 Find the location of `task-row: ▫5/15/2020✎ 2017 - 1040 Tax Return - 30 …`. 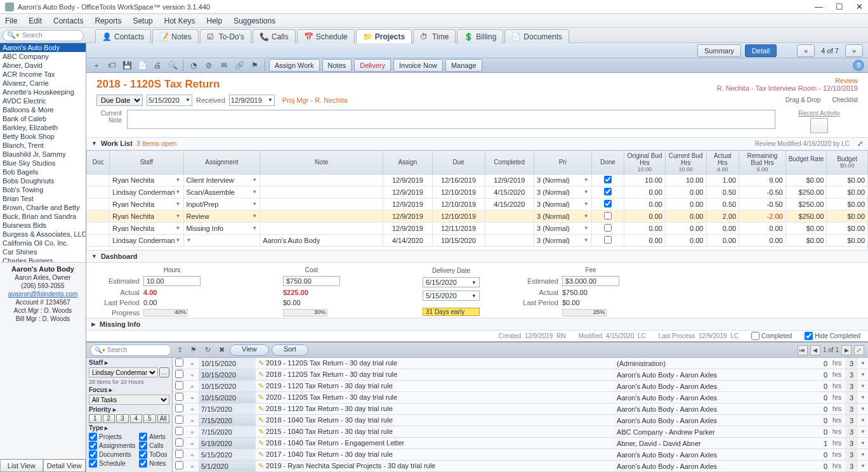

task-row: ▫5/15/2020✎ 2017 - 1040 Tax Return - 30 … is located at coordinates (520, 455).